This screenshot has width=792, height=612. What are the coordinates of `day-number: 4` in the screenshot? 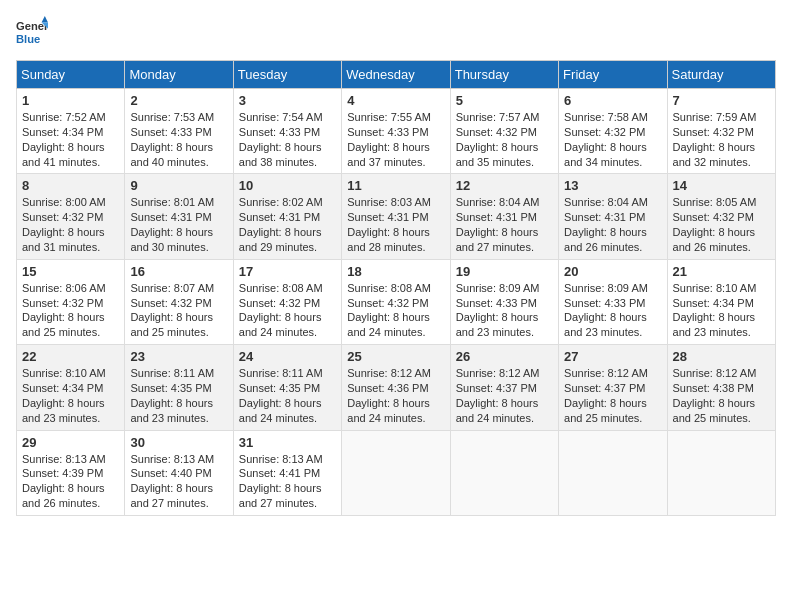 It's located at (396, 100).